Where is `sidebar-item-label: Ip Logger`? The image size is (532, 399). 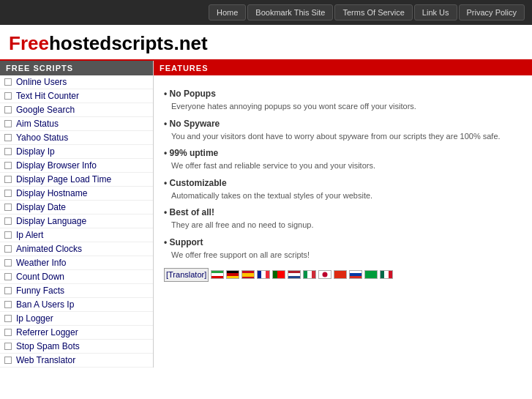
sidebar-item-label: Ip Logger is located at coordinates (35, 318).